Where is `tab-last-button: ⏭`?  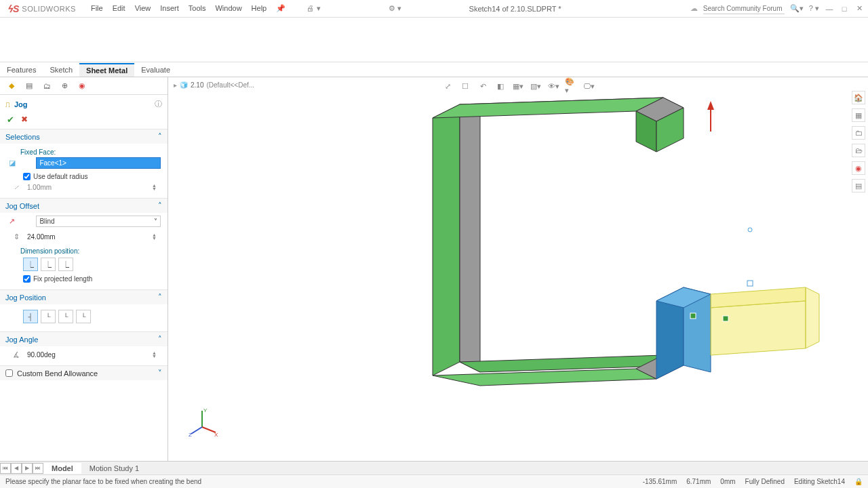 tab-last-button: ⏭ is located at coordinates (38, 468).